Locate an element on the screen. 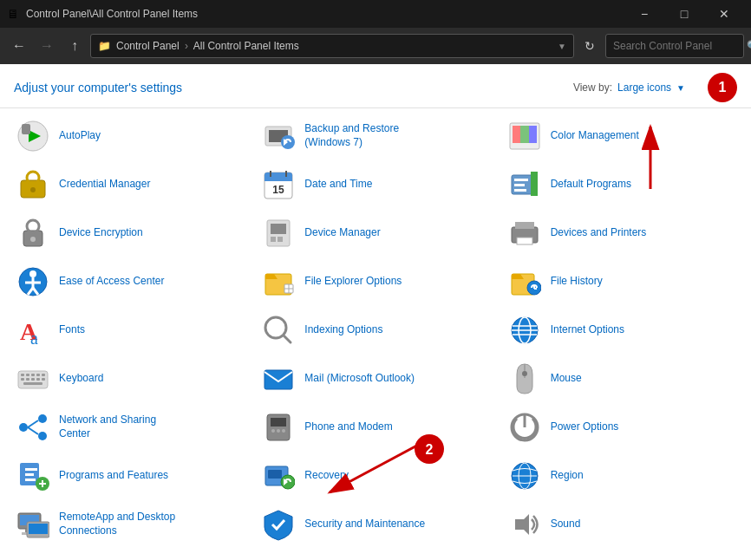  device-mgr-label: Device Manager is located at coordinates (342, 233).